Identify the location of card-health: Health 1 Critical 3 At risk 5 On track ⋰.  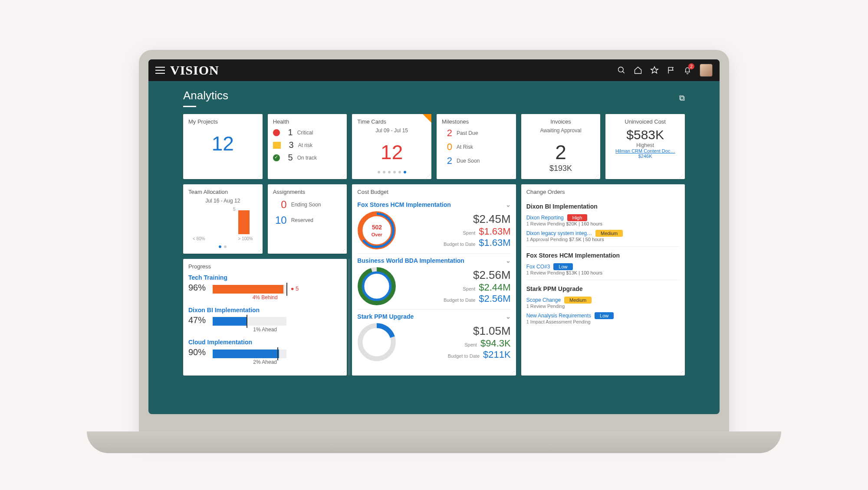
(307, 147).